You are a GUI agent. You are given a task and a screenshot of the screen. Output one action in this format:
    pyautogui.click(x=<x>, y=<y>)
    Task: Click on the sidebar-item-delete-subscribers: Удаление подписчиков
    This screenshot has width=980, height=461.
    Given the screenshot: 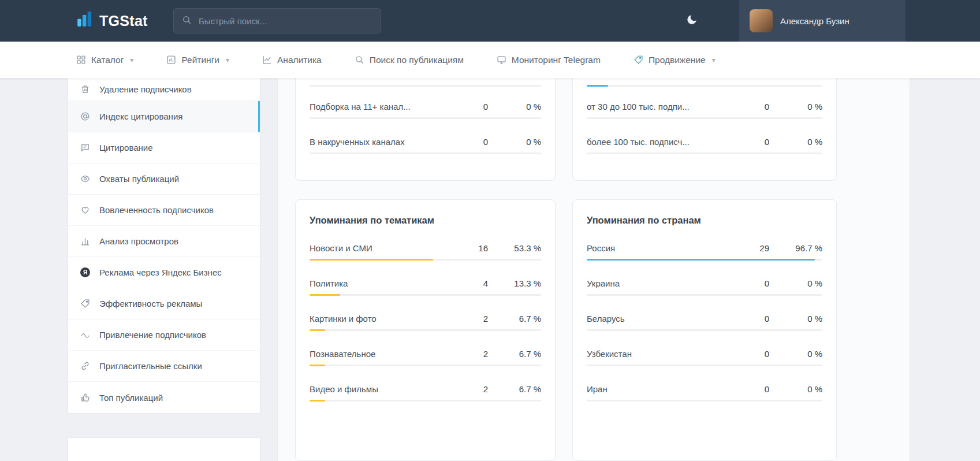 What is the action you would take?
    pyautogui.click(x=164, y=90)
    